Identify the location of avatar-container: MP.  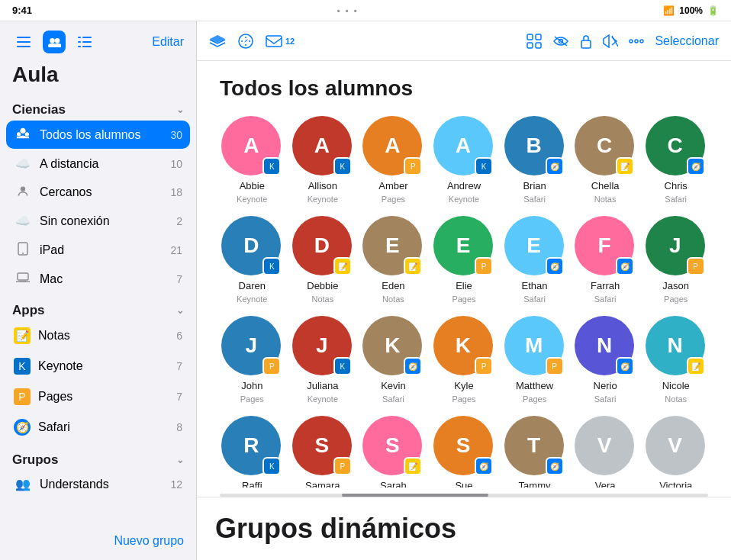
(535, 346).